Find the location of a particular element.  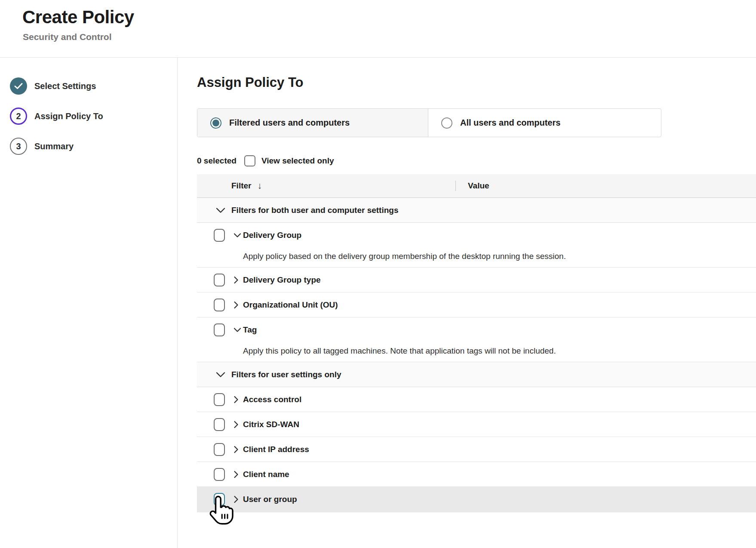

filter-label: Citrix SD-WAN is located at coordinates (271, 425).